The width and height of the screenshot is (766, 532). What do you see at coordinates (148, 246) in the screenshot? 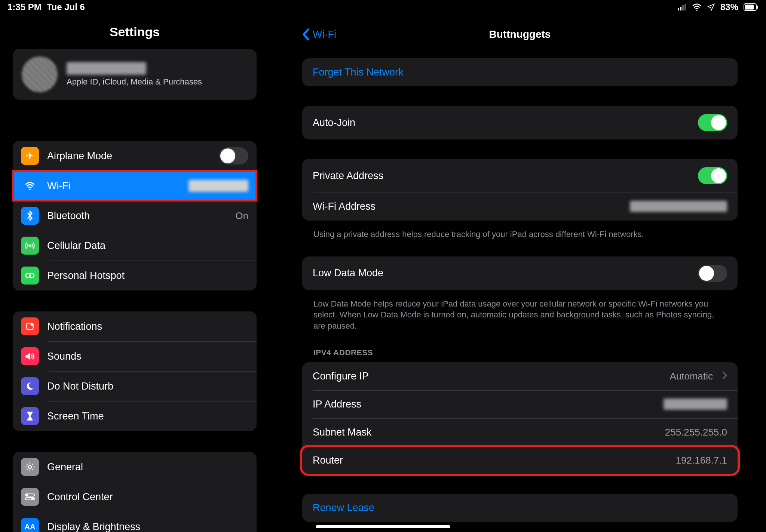
I see `sidebar-item-label: Cellular Data` at bounding box center [148, 246].